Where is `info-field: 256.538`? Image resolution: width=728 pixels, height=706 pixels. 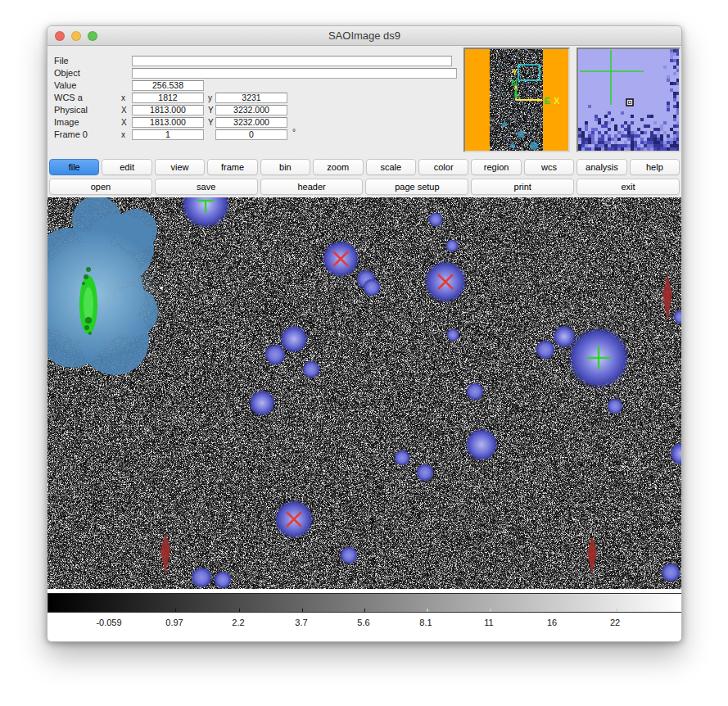 info-field: 256.538 is located at coordinates (168, 85).